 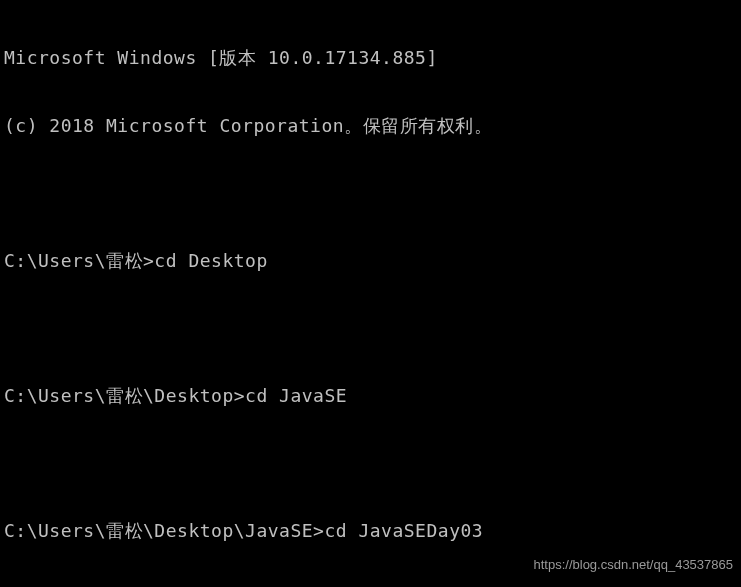 What do you see at coordinates (370, 532) in the screenshot?
I see `command-cd-javaseday03: C:\Users\雷松\Desktop\JavaSE>cd JavaSEDay0…` at bounding box center [370, 532].